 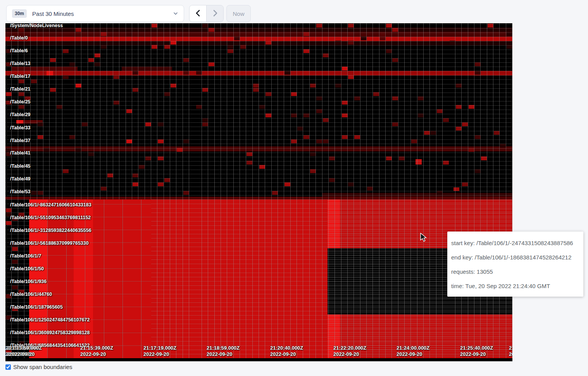 I want to click on tooltip-start-key: start key: /Table/106/1/-247433150824388…, so click(x=516, y=243).